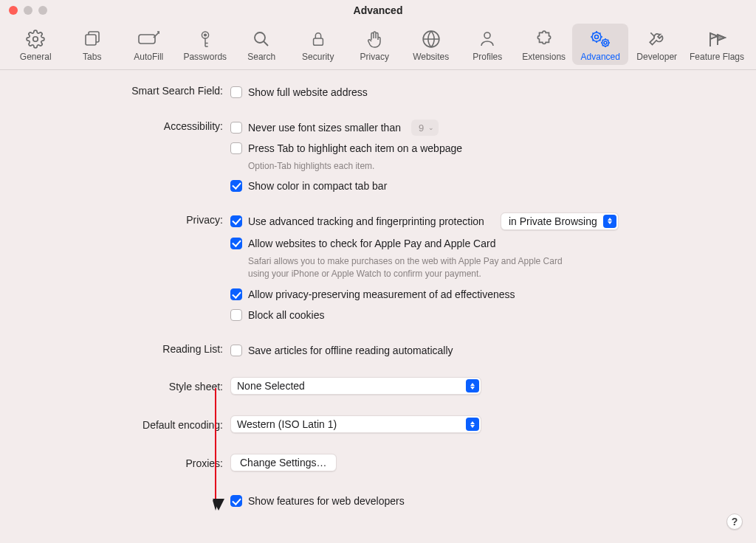 The height and width of the screenshot is (543, 756). Describe the element at coordinates (657, 44) in the screenshot. I see `tab-developer: Developer` at that location.